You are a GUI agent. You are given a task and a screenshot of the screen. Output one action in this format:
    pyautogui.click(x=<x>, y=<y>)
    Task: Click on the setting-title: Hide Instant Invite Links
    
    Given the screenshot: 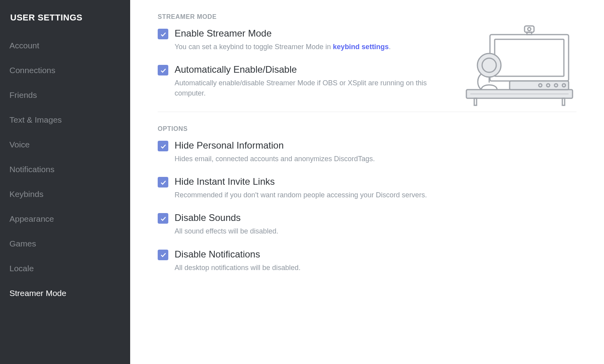 What is the action you would take?
    pyautogui.click(x=376, y=182)
    